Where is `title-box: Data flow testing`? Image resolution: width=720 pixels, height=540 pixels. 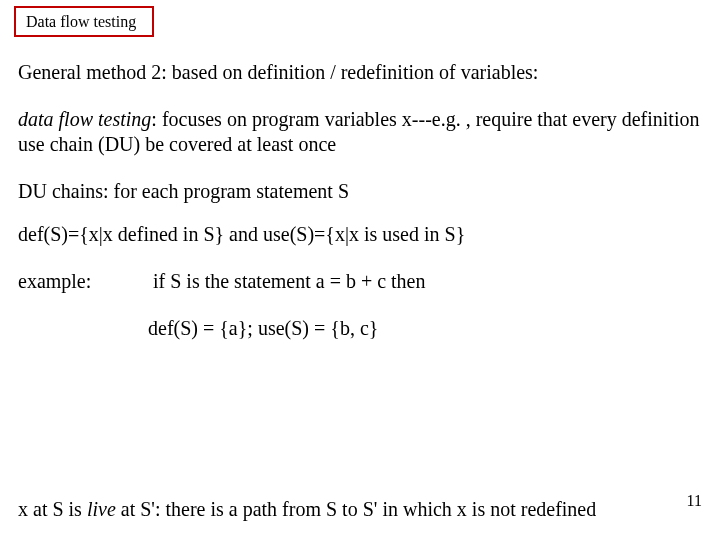
title-box: Data flow testing is located at coordinates (84, 22).